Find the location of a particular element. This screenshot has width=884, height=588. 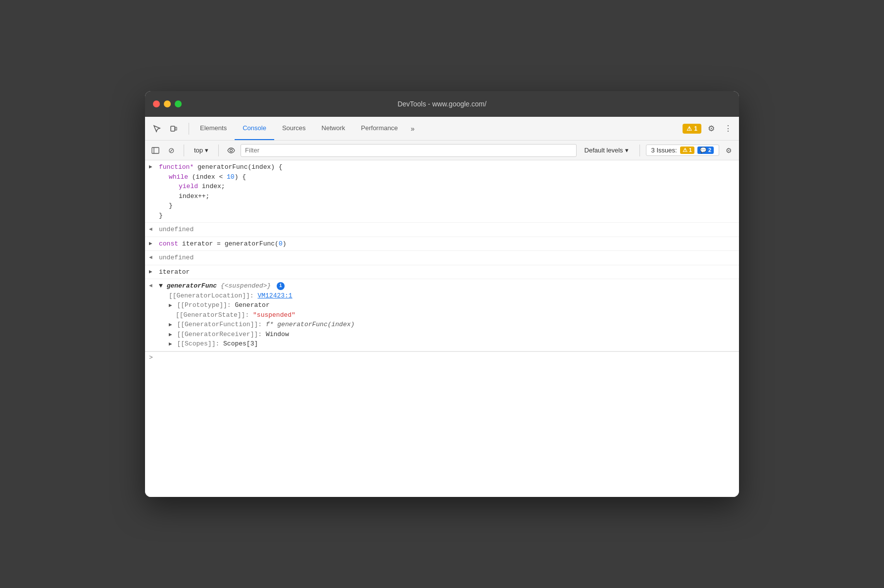

console-input is located at coordinates (446, 357).